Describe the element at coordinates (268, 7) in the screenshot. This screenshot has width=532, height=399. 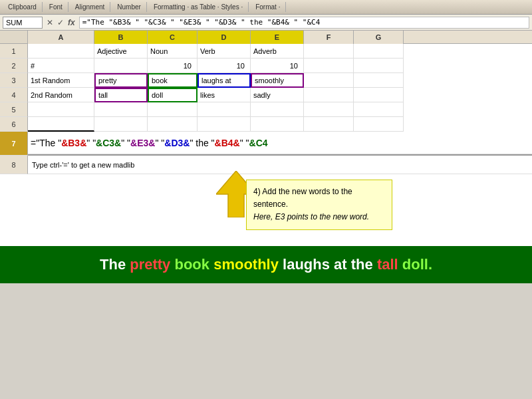
I see `ribbon-cells: Format ·` at that location.